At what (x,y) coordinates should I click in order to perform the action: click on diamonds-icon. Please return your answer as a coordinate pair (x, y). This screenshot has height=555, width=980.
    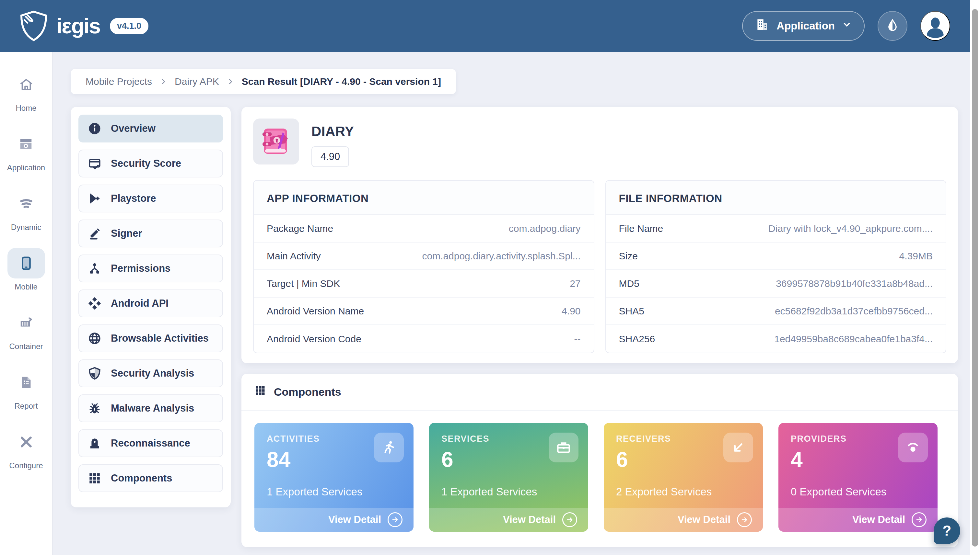
    Looking at the image, I should click on (95, 303).